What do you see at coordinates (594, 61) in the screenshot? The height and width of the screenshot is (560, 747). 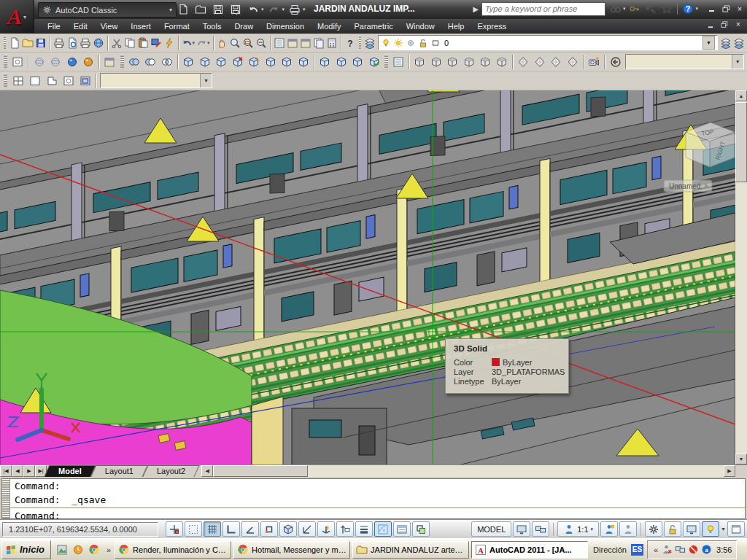 I see `create-camera-button` at bounding box center [594, 61].